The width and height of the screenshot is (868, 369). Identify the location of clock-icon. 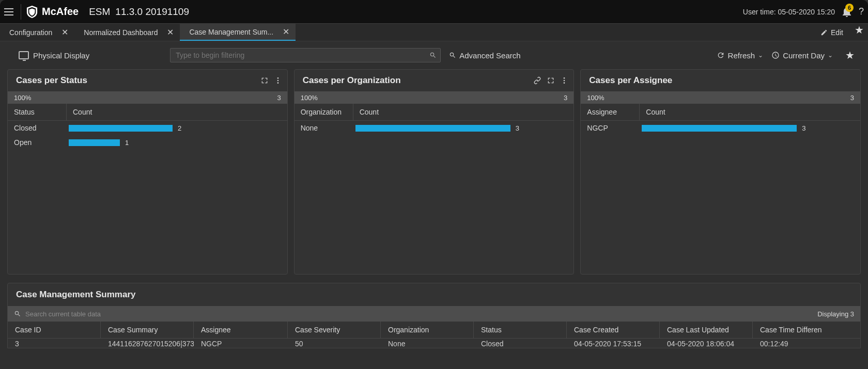
(776, 55).